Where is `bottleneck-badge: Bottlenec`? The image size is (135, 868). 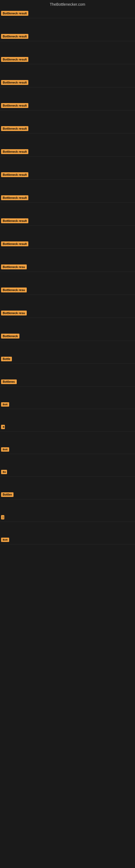
bottleneck-badge: Bottlenec is located at coordinates (9, 382).